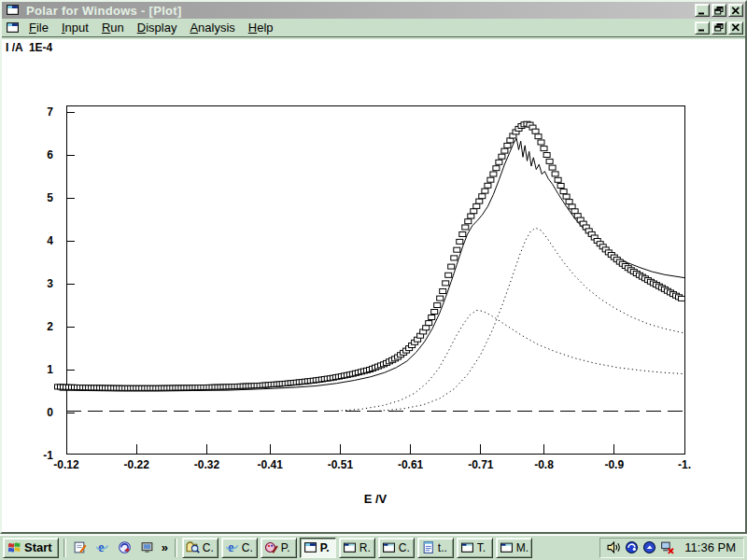  Describe the element at coordinates (311, 548) in the screenshot. I see `app-window-icon` at that location.